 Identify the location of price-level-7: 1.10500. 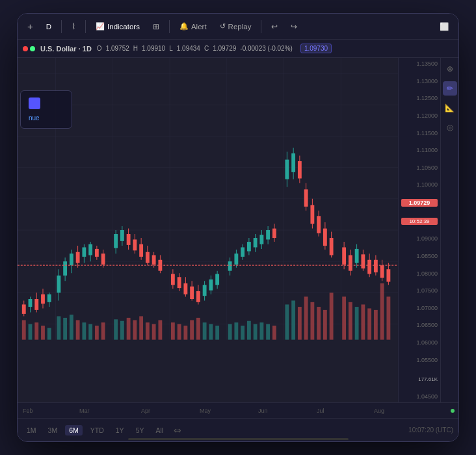
(419, 168).